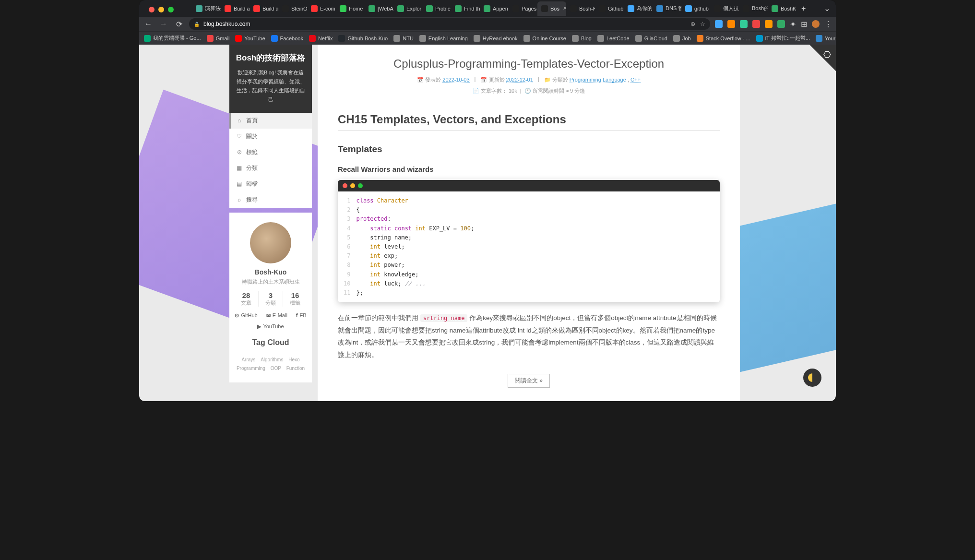 Image resolution: width=975 pixels, height=560 pixels. What do you see at coordinates (246, 299) in the screenshot?
I see `stat-item: 28文章` at bounding box center [246, 299].